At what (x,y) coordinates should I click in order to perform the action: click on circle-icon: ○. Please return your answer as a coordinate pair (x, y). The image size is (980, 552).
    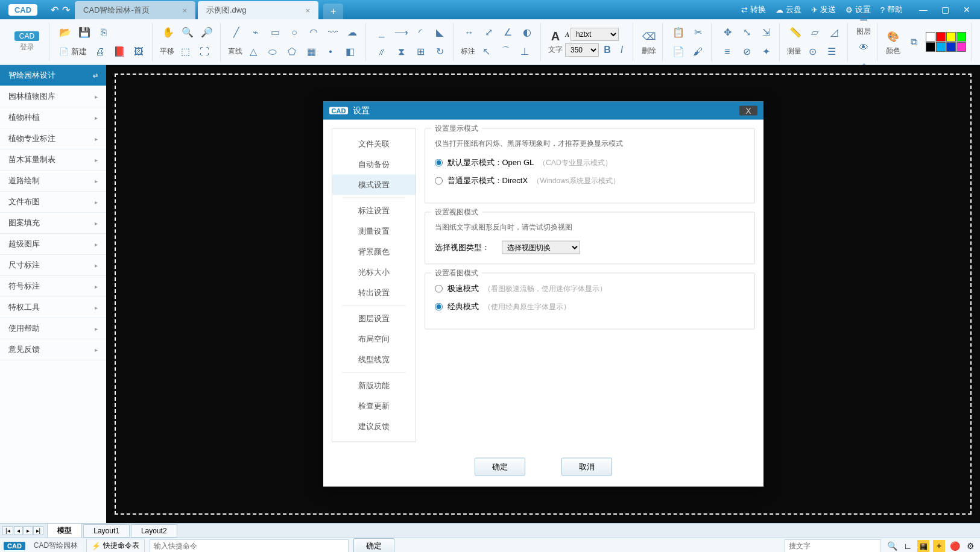
    Looking at the image, I should click on (294, 33).